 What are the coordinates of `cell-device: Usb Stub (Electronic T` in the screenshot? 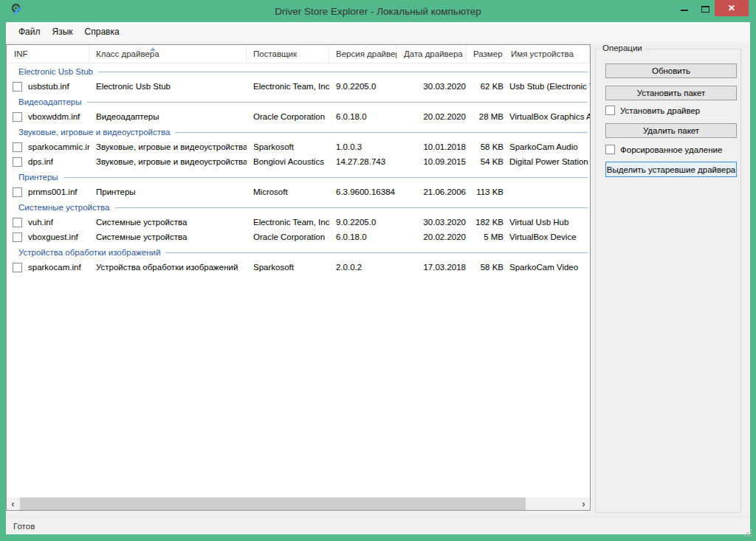 It's located at (547, 86).